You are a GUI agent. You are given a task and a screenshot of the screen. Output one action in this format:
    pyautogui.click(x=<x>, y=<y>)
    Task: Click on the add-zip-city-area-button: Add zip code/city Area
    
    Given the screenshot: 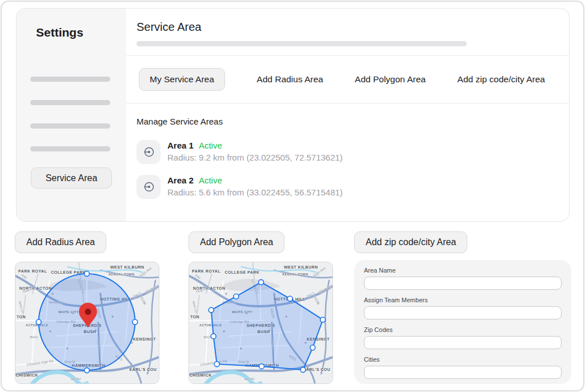 What is the action you would take?
    pyautogui.click(x=411, y=242)
    